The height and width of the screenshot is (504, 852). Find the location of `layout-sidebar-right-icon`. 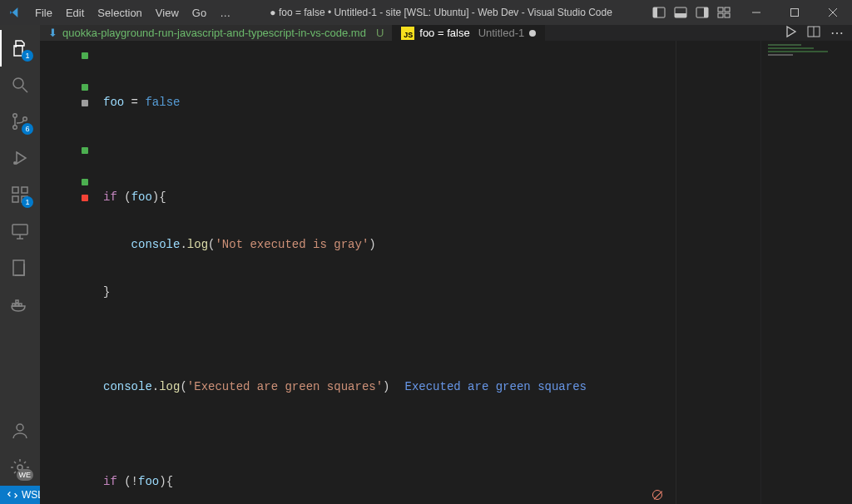

layout-sidebar-right-icon is located at coordinates (702, 12).